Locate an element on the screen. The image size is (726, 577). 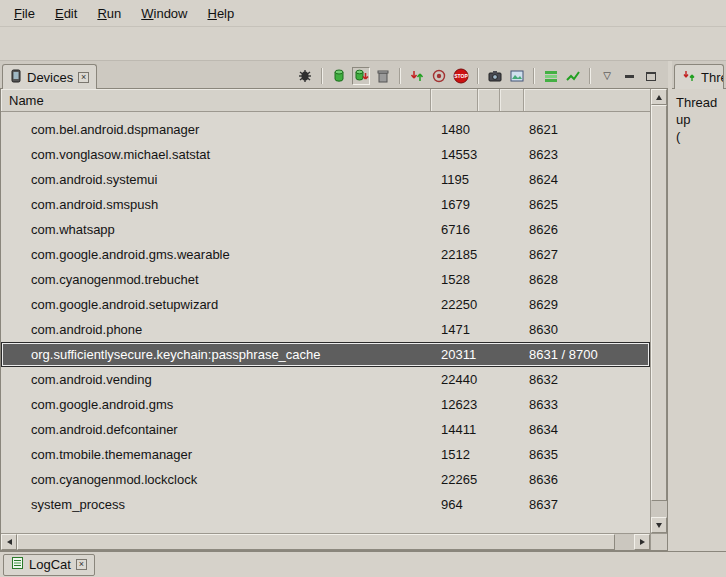
pid-cell: 1528 is located at coordinates (454, 280).